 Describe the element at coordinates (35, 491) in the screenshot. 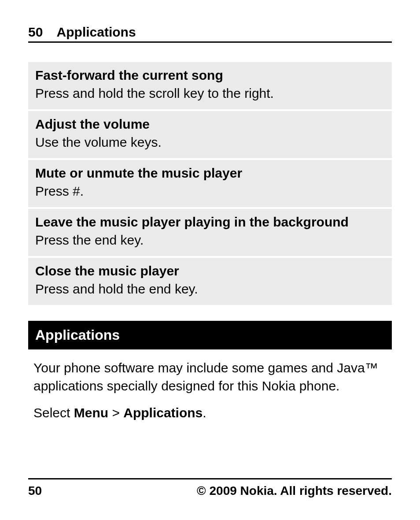

I see `footer-page-number: 50` at that location.